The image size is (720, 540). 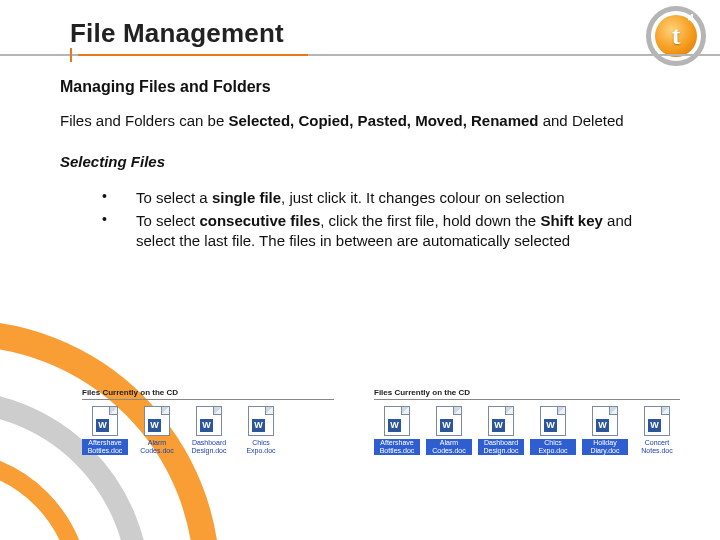 I want to click on file-panel-right: Files Currently on the CD WAftershave Bo…, so click(x=527, y=422).